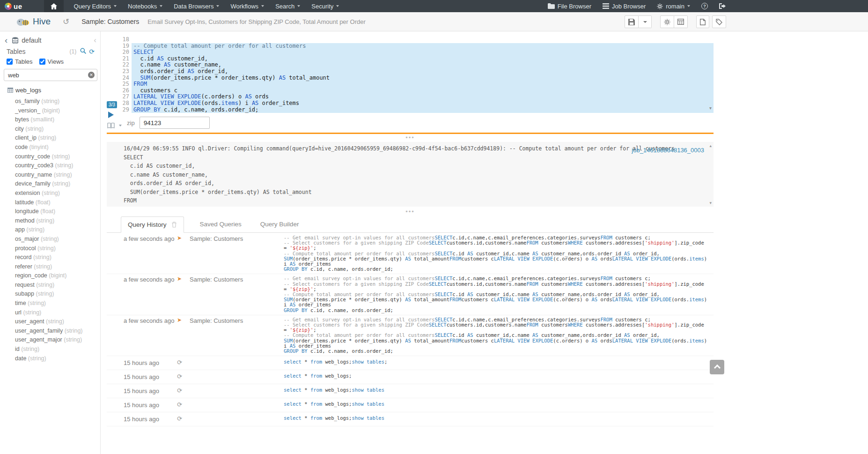 The height and width of the screenshot is (454, 868). I want to click on code-line: 18, so click(410, 40).